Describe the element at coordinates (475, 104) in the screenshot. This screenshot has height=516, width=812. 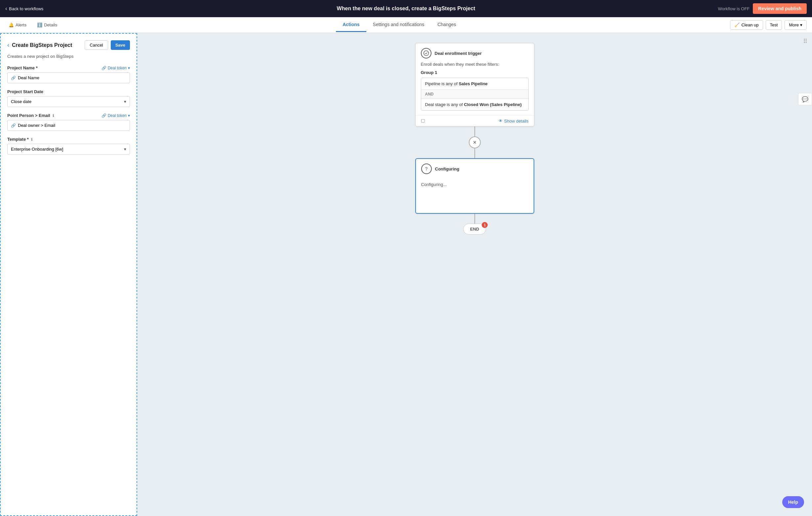
I see `filter-row-stage: Deal stage is any of Closed Won (Sales P…` at that location.